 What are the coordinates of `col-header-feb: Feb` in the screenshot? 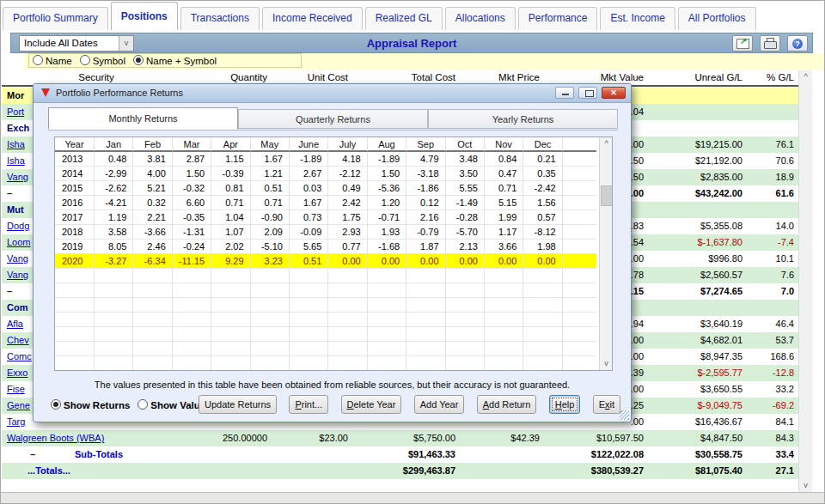 It's located at (153, 144).